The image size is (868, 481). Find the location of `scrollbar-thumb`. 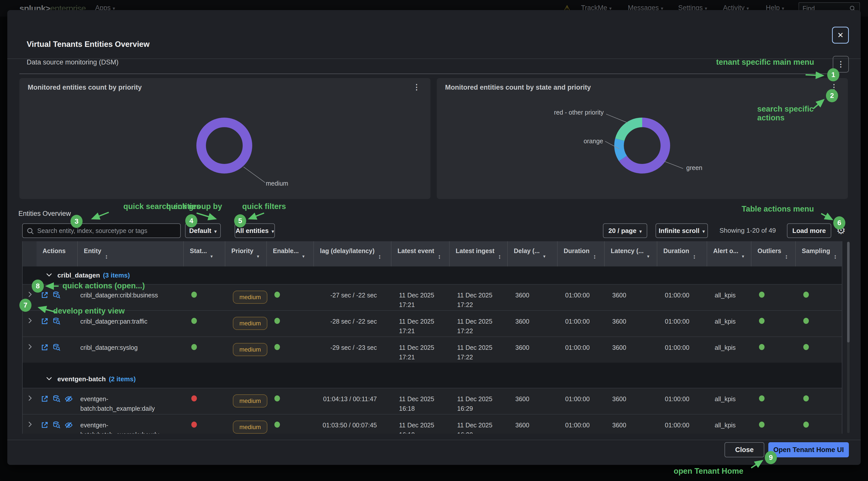

scrollbar-thumb is located at coordinates (848, 292).